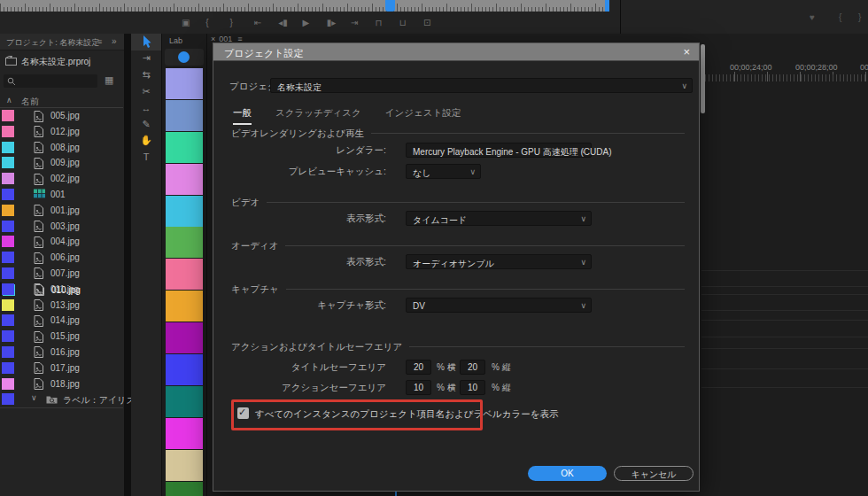  What do you see at coordinates (146, 124) in the screenshot?
I see `pen-tool: ✎` at bounding box center [146, 124].